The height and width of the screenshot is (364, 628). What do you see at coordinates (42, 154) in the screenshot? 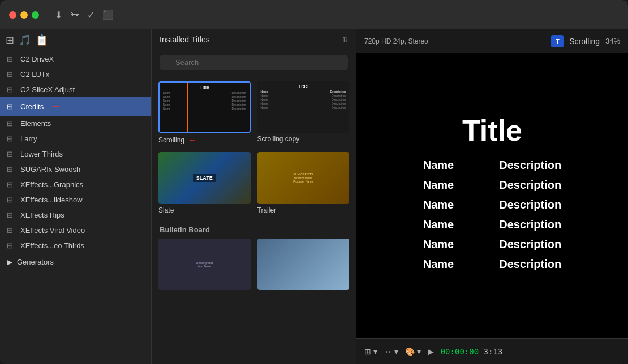
I see `sidebar-item-label: Lower Thirds` at bounding box center [42, 154].